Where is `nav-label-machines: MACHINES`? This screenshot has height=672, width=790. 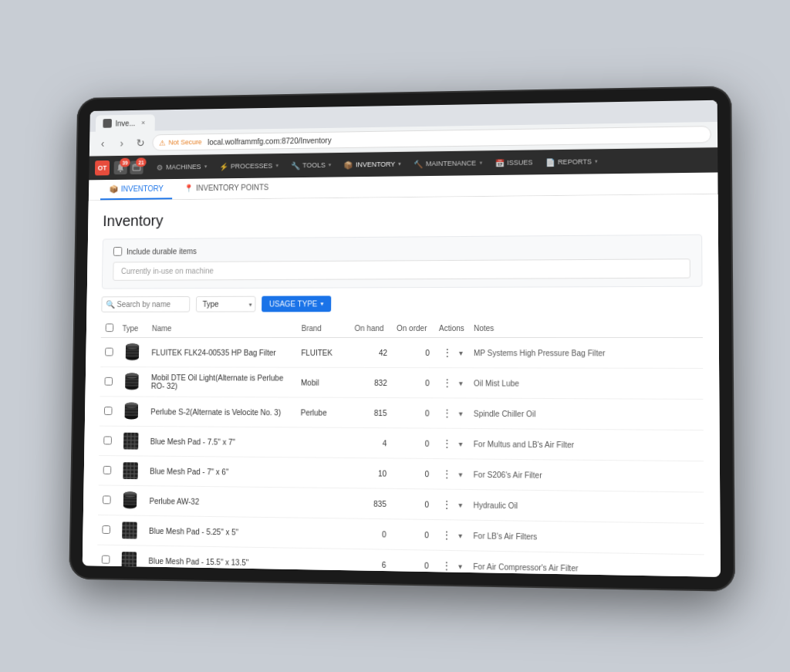 nav-label-machines: MACHINES is located at coordinates (184, 167).